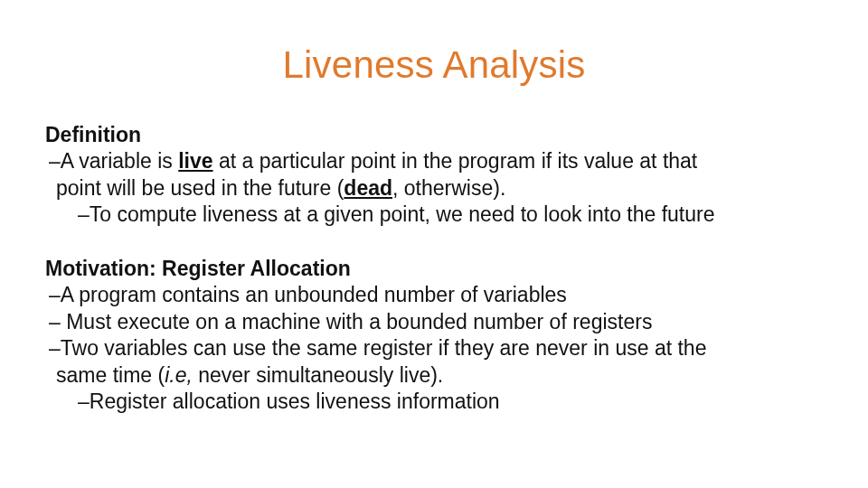 Image resolution: width=868 pixels, height=488 pixels. What do you see at coordinates (434, 65) in the screenshot?
I see `slide-title: Liveness Analysis` at bounding box center [434, 65].